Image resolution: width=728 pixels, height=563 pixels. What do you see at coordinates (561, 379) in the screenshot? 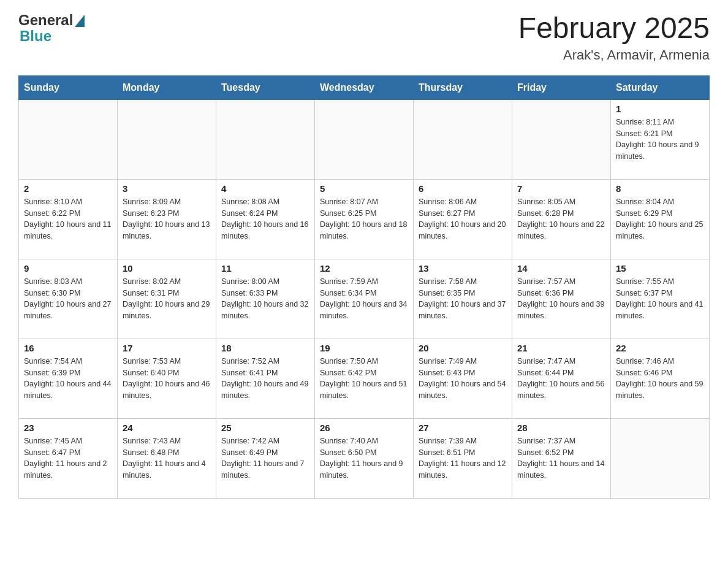
I see `day-info: Sunrise: 7:47 AMSunset: 6:44 PMDaylight:…` at bounding box center [561, 379].